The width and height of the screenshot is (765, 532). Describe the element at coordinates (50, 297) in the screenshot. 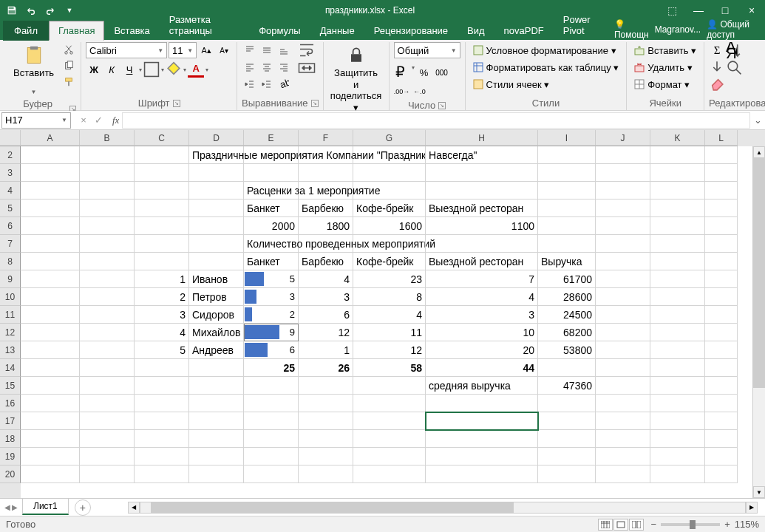

I see `cell-A10` at that location.